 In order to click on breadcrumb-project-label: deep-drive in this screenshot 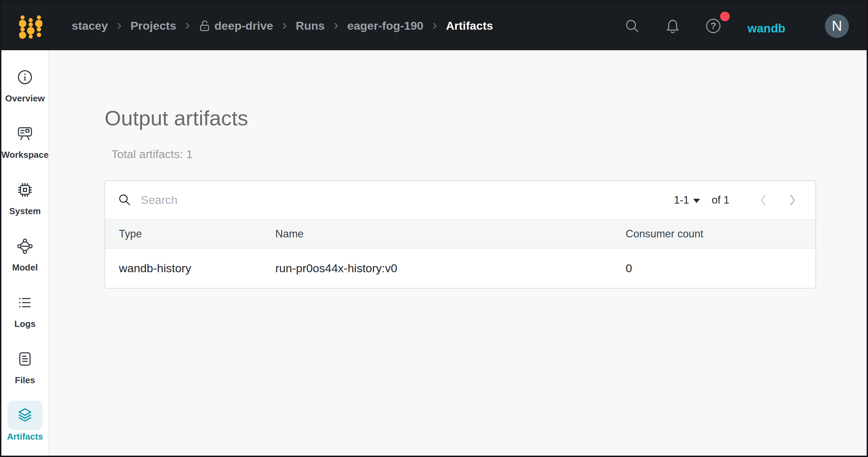, I will do `click(244, 26)`.